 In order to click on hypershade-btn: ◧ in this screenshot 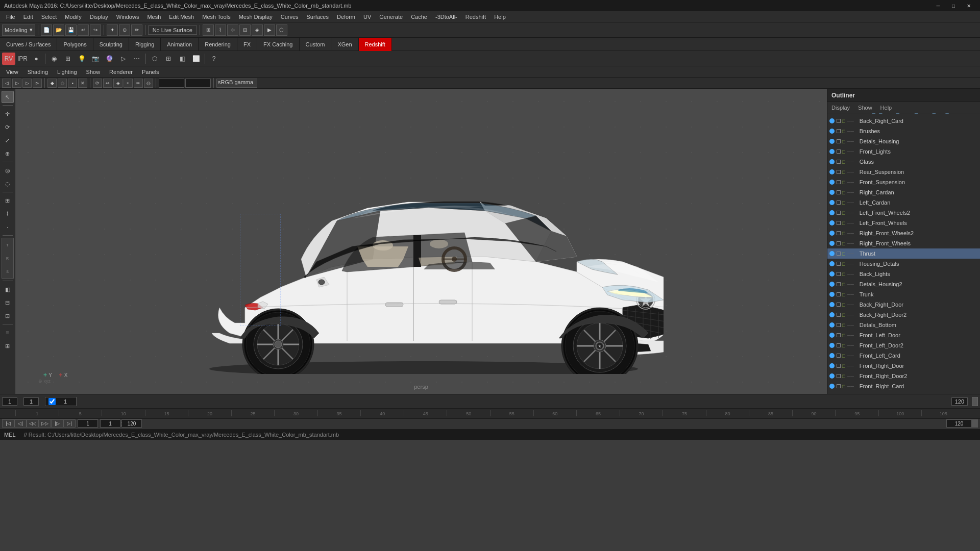, I will do `click(182, 59)`.